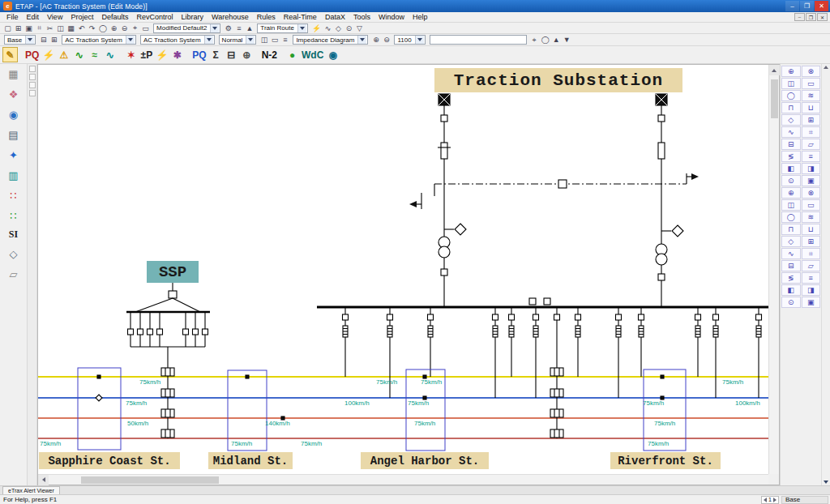  I want to click on system-combo-1: AC Traction System, so click(99, 40).